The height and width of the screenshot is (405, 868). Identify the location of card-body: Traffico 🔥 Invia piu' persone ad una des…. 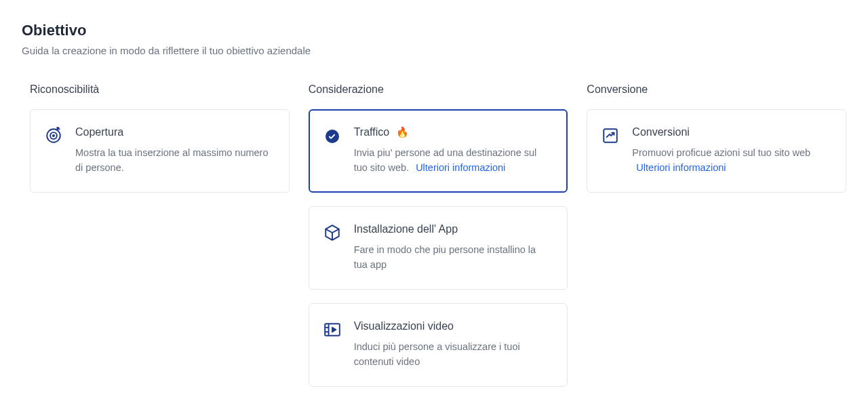
(453, 151).